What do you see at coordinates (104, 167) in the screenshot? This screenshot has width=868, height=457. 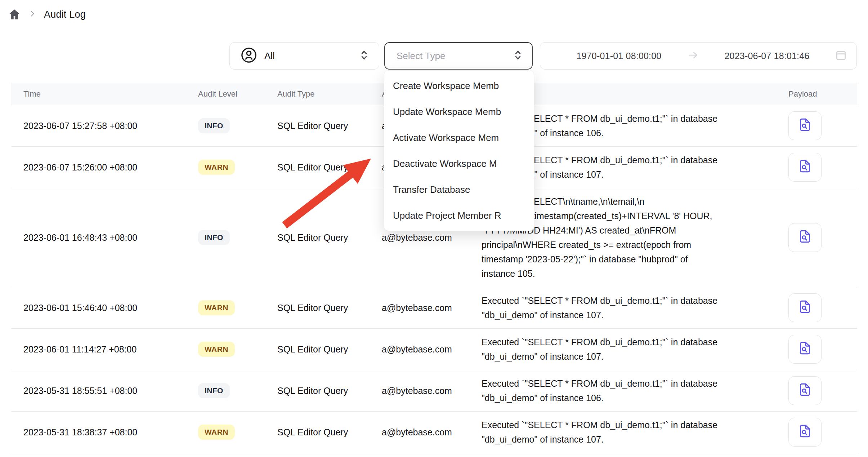 I see `cell-time: 2023-06-07 15:26:00 +08:00` at bounding box center [104, 167].